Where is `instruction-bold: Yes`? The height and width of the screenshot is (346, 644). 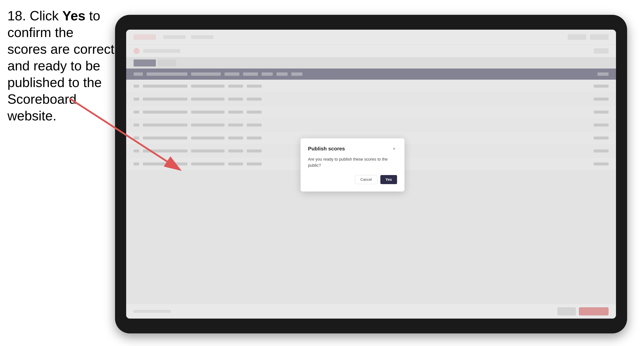
instruction-bold: Yes is located at coordinates (74, 16).